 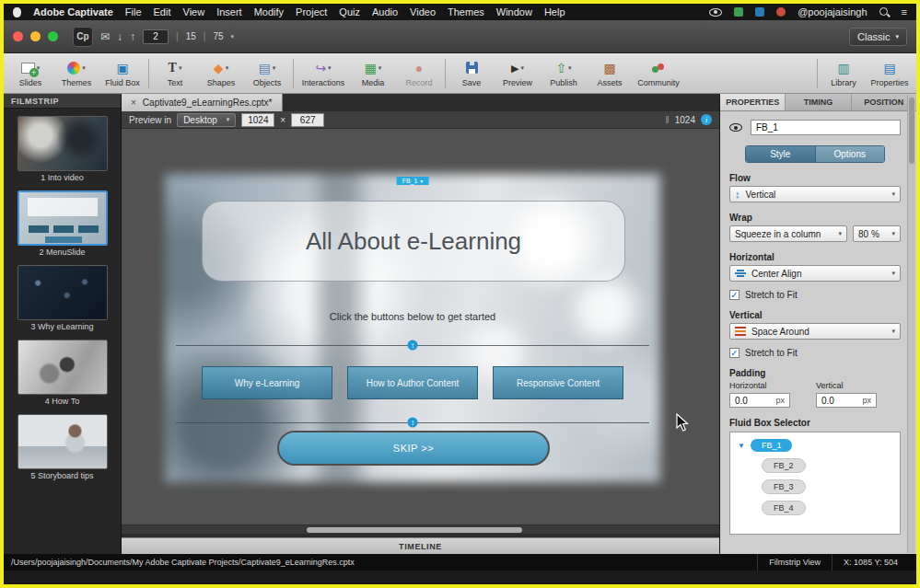 What do you see at coordinates (18, 37) in the screenshot?
I see `close-window-button` at bounding box center [18, 37].